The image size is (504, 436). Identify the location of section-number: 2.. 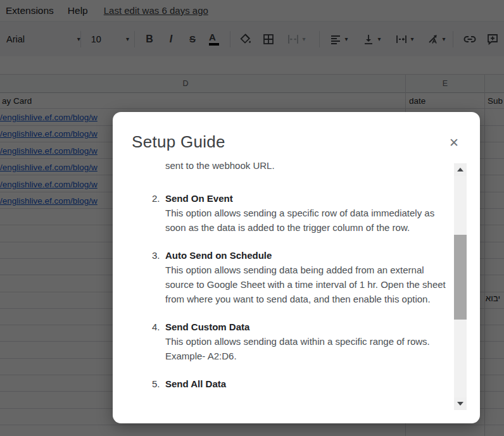
(158, 213).